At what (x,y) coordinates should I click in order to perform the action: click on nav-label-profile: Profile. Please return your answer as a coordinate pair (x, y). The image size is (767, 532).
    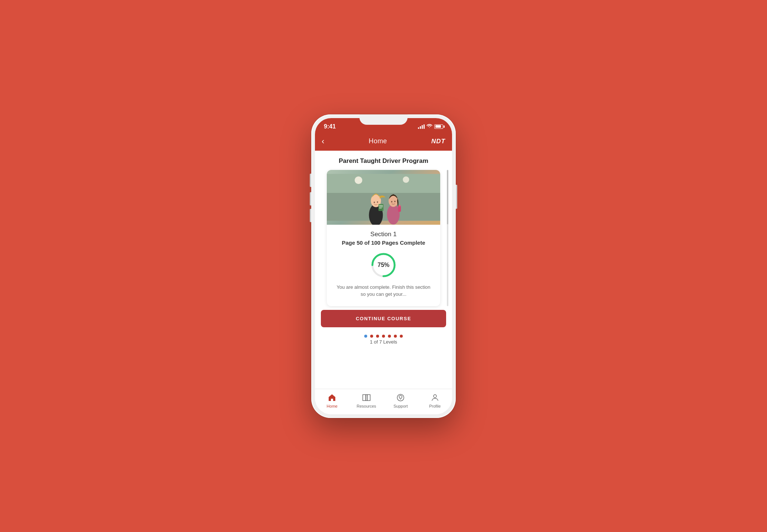
    Looking at the image, I should click on (435, 406).